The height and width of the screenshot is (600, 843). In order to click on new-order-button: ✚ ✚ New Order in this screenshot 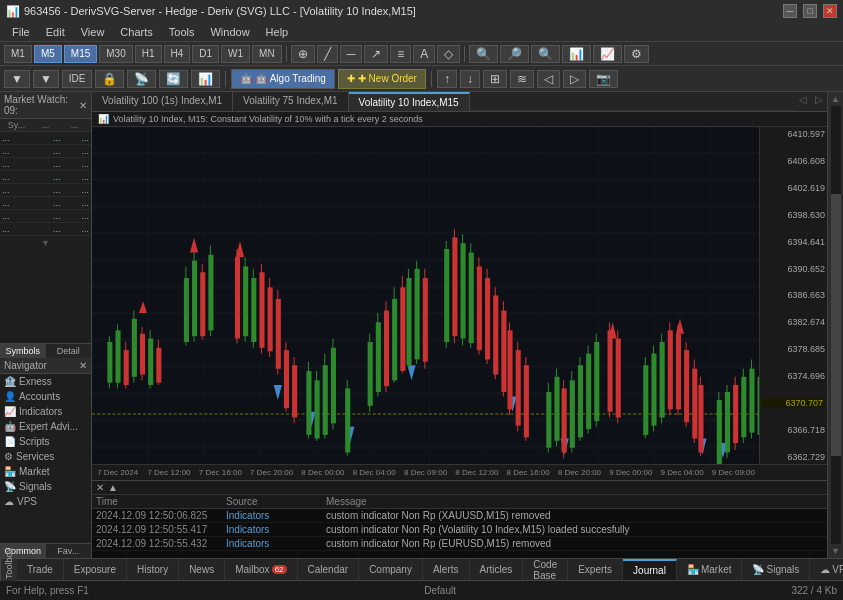, I will do `click(382, 79)`.